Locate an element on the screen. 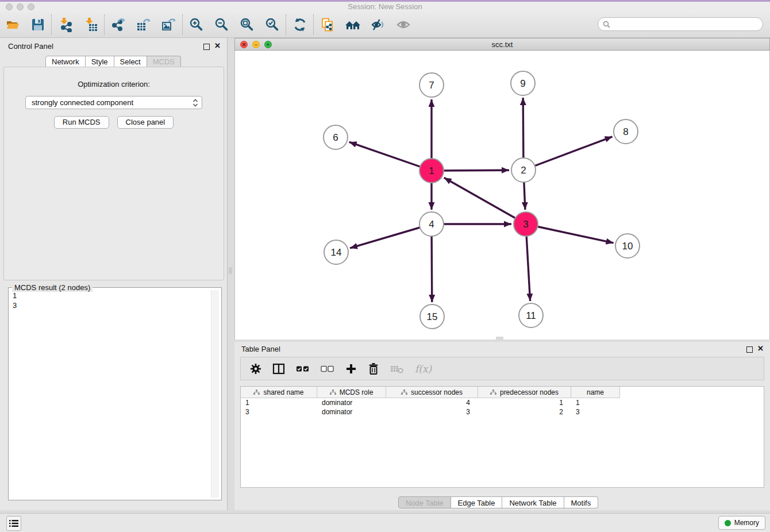  export-table-button is located at coordinates (144, 25).